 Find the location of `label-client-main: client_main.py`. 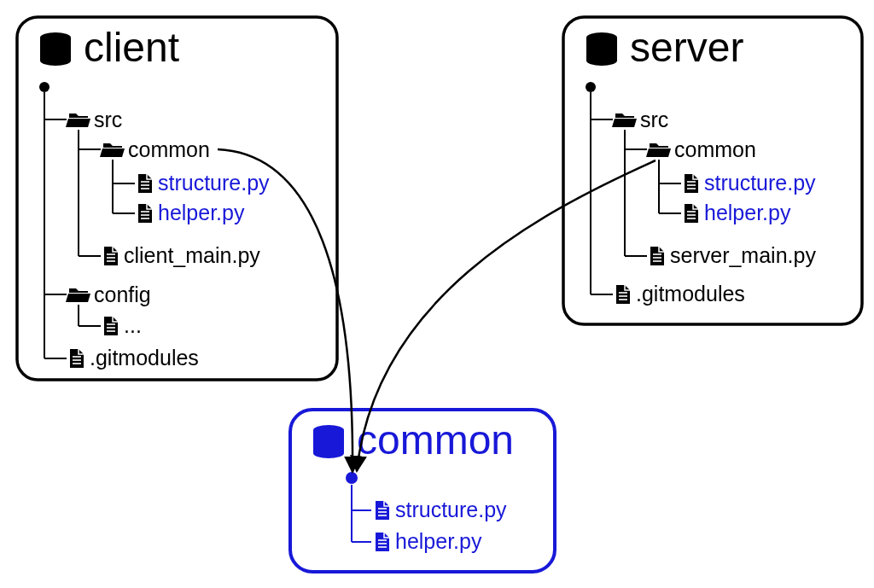

label-client-main: client_main.py is located at coordinates (192, 255).